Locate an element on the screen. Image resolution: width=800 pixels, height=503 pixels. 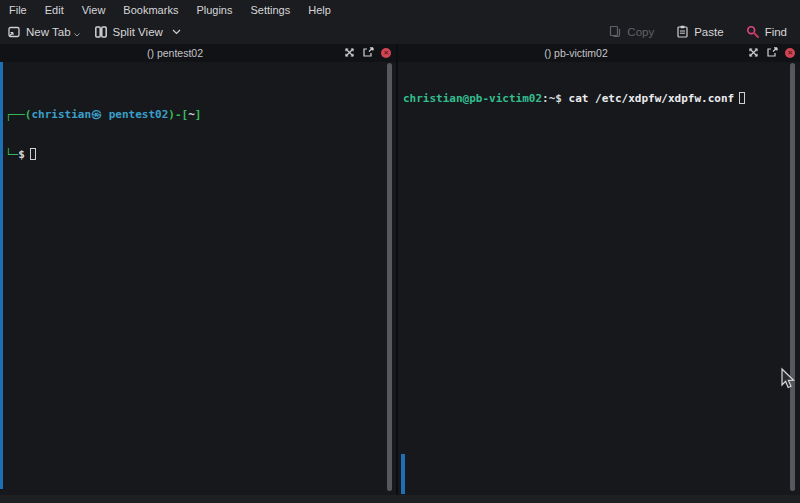
toolbar: New Tab Split View is located at coordinates (400, 32).